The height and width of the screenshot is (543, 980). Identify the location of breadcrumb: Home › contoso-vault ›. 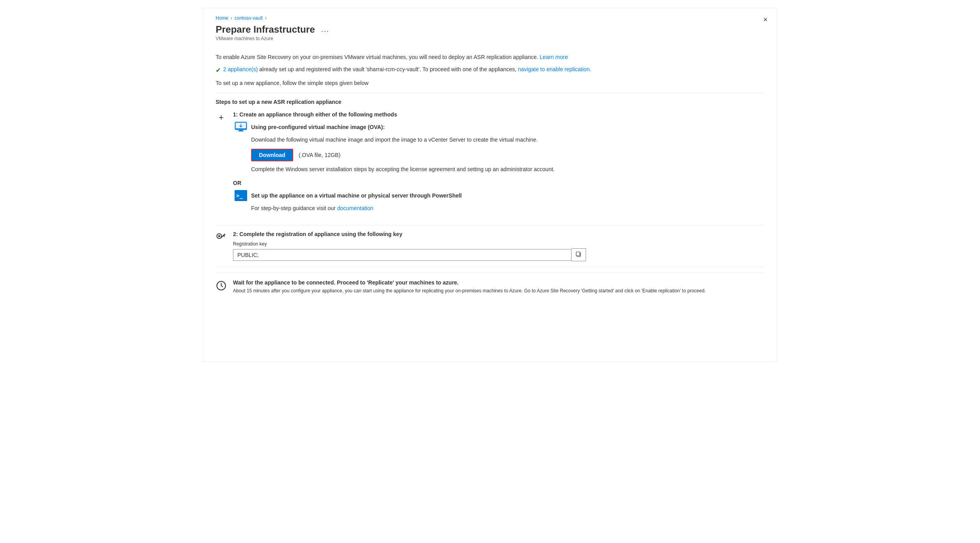
(490, 18).